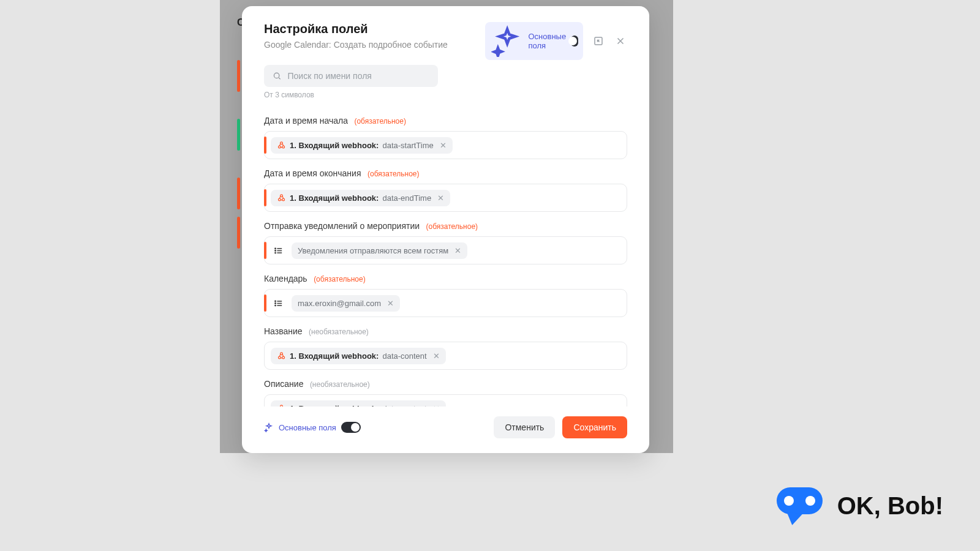  What do you see at coordinates (800, 506) in the screenshot?
I see `brand-logo-icon` at bounding box center [800, 506].